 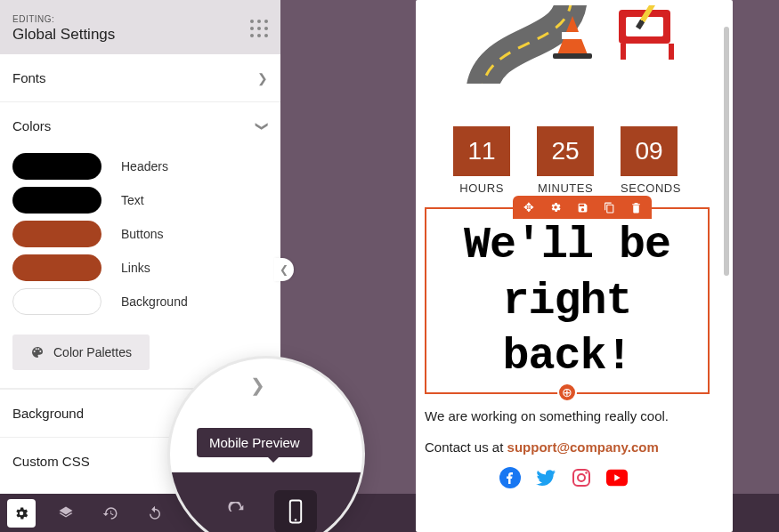 What do you see at coordinates (237, 511) in the screenshot?
I see `refresh-button` at bounding box center [237, 511].